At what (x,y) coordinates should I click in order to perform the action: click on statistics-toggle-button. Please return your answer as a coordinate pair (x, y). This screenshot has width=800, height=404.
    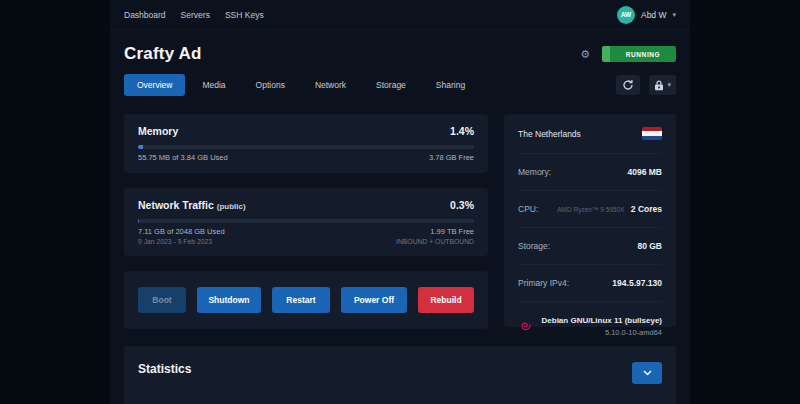
    Looking at the image, I should click on (647, 373).